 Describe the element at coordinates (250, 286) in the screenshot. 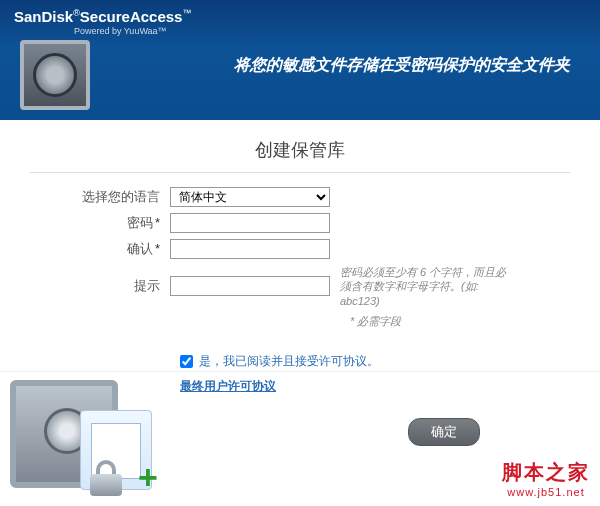

I see `hint-input` at that location.